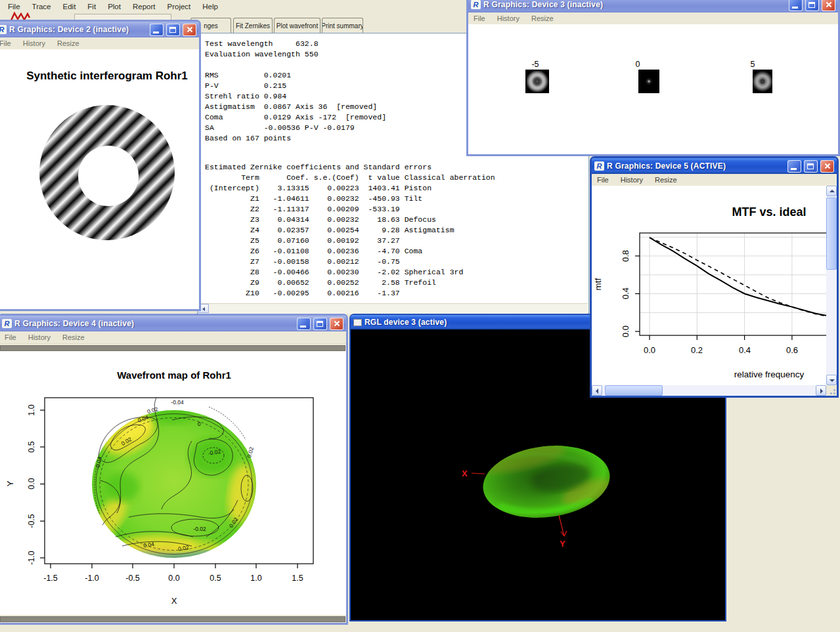 The height and width of the screenshot is (632, 840). I want to click on device4-menu-file: File, so click(11, 337).